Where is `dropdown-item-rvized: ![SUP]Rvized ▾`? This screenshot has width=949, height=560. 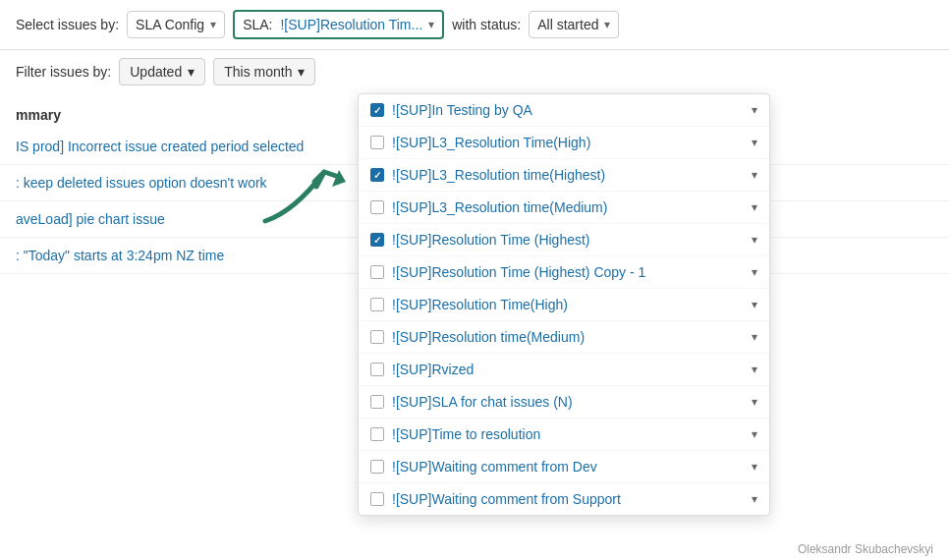 dropdown-item-rvized: ![SUP]Rvized ▾ is located at coordinates (564, 369).